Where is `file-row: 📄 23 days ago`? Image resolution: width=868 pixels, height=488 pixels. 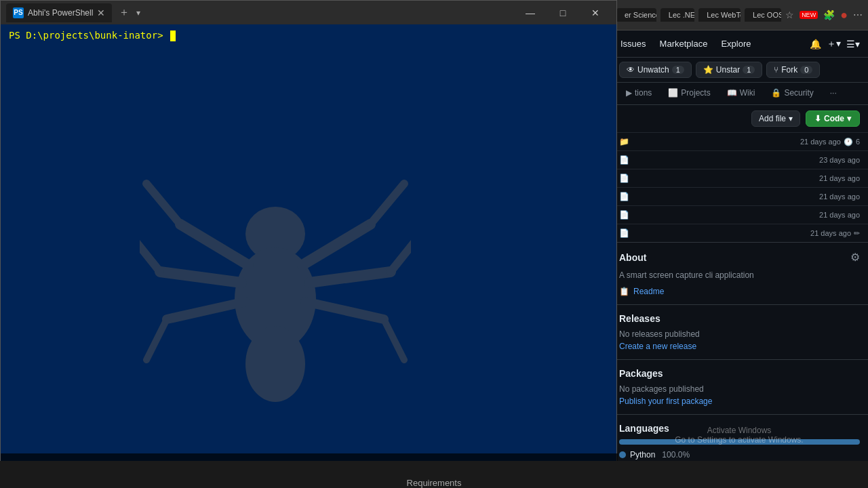
file-row: 📄 23 days ago is located at coordinates (739, 160).